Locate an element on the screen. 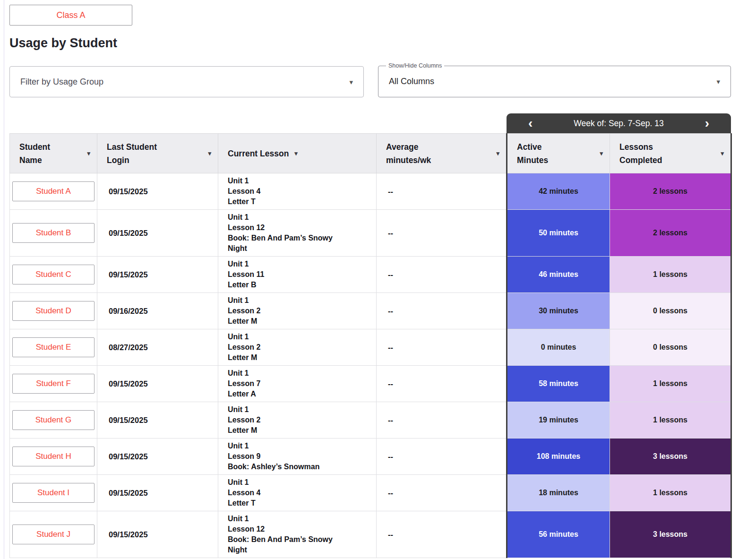  show-hide-columns-select: Show/Hide Columns All Columns ▾ is located at coordinates (555, 80).